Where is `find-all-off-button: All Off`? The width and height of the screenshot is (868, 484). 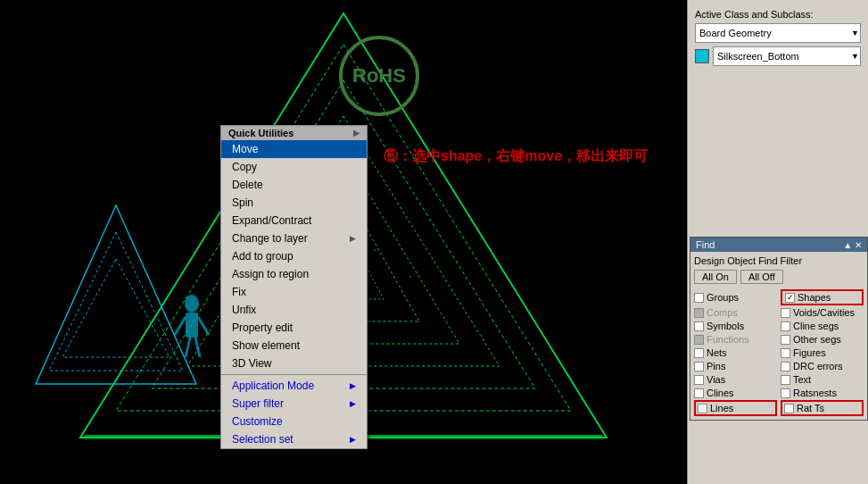
find-all-off-button: All Off is located at coordinates (762, 277).